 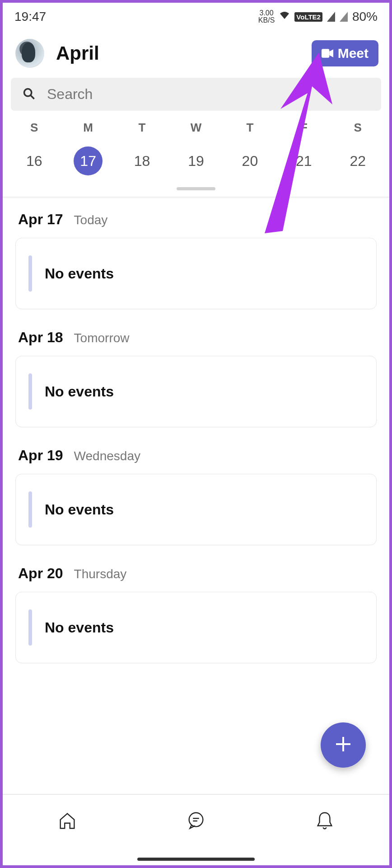 I want to click on dow-4: T, so click(x=250, y=127).